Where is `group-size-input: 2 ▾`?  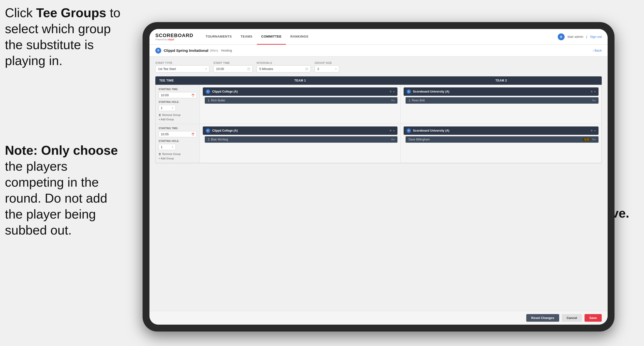
group-size-input: 2 ▾ is located at coordinates (327, 69).